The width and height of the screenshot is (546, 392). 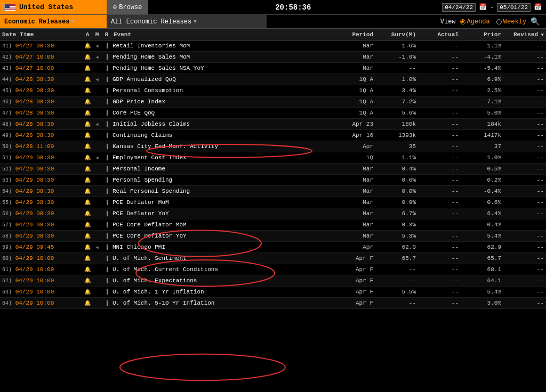 What do you see at coordinates (220, 169) in the screenshot?
I see `cell-event: Personal Income` at bounding box center [220, 169].